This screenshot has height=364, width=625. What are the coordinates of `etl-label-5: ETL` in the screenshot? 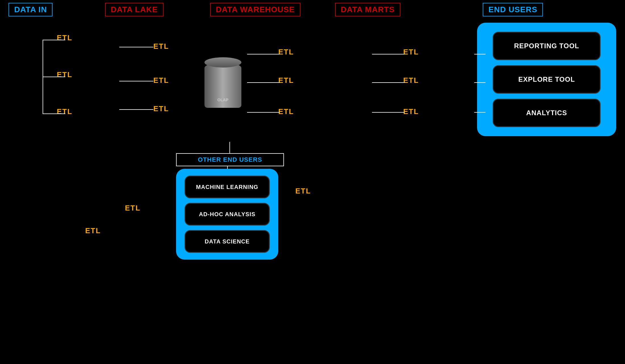 It's located at (65, 75).